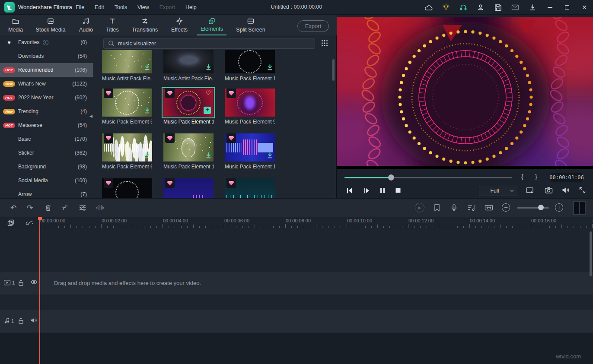  What do you see at coordinates (179, 25) in the screenshot?
I see `tab-effects: Effects` at bounding box center [179, 25].